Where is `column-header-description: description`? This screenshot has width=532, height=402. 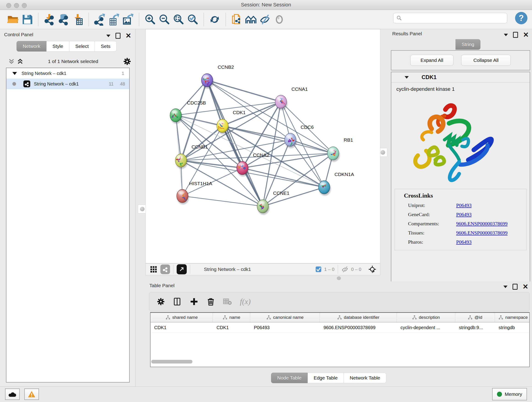
column-header-description: description is located at coordinates (426, 318).